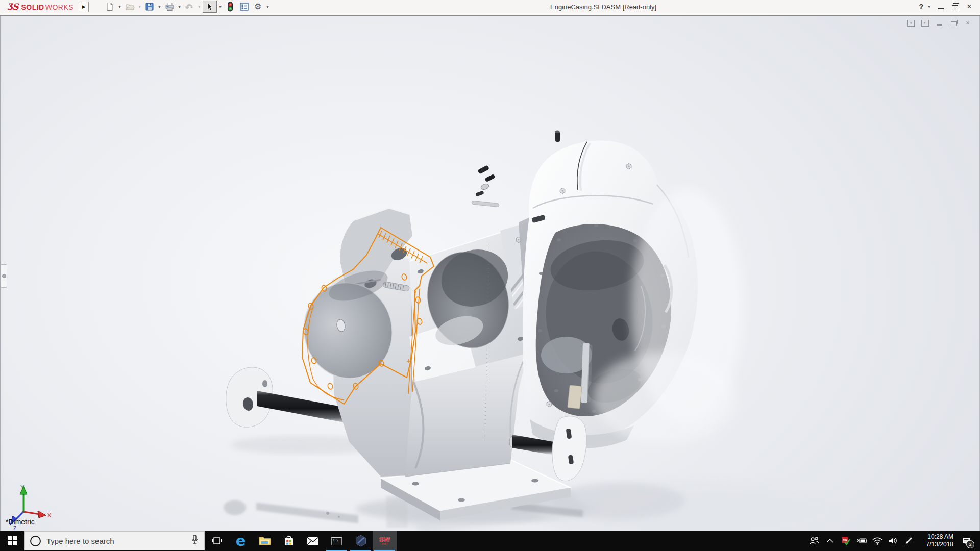 Image resolution: width=980 pixels, height=551 pixels. Describe the element at coordinates (230, 7) in the screenshot. I see `traffic-light-icon` at that location.